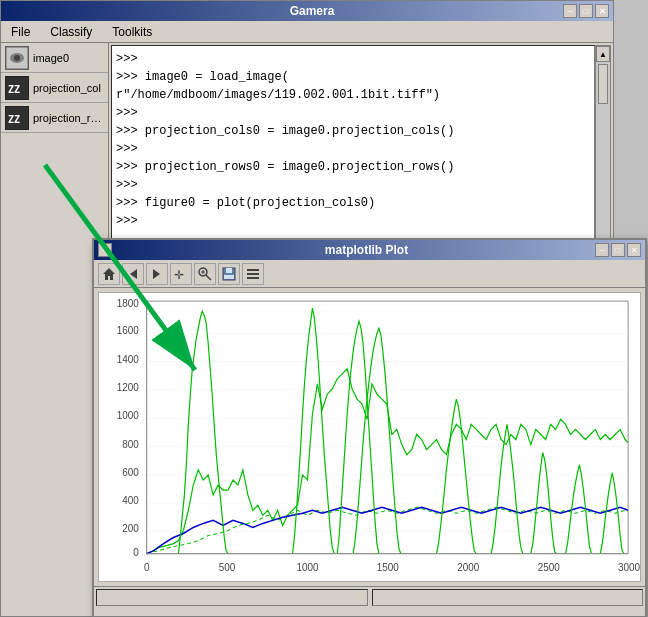 The width and height of the screenshot is (648, 617). I want to click on toolbar-pan-btn: ✛, so click(181, 274).